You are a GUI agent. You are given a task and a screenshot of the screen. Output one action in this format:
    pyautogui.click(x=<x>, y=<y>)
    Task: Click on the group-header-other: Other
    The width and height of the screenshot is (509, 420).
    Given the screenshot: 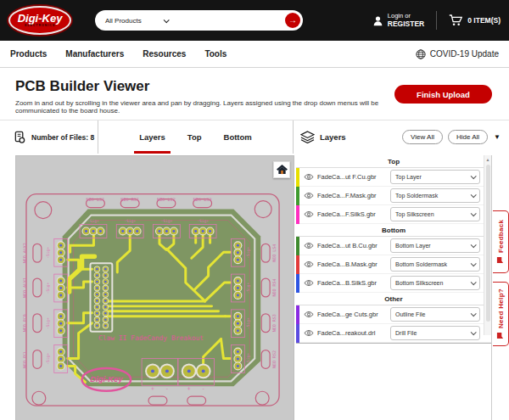 What is the action you would take?
    pyautogui.click(x=394, y=299)
    